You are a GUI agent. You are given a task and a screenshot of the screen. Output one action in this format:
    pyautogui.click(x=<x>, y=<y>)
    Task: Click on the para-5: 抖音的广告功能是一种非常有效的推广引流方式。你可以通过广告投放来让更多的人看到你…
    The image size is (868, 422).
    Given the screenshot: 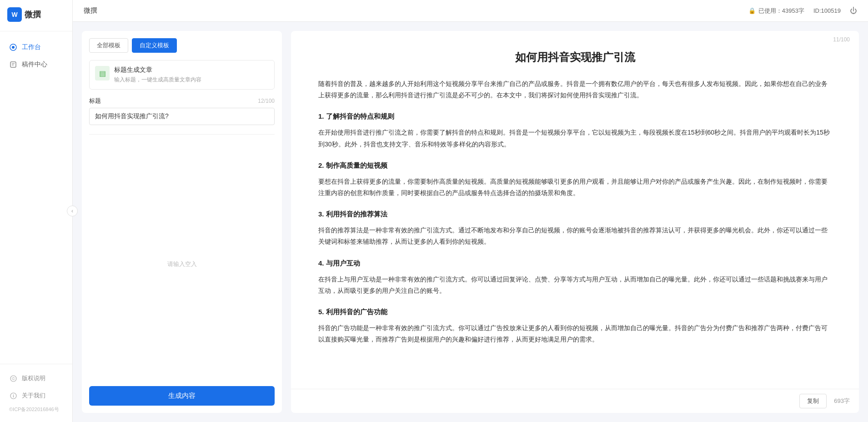 What is the action you would take?
    pyautogui.click(x=575, y=334)
    